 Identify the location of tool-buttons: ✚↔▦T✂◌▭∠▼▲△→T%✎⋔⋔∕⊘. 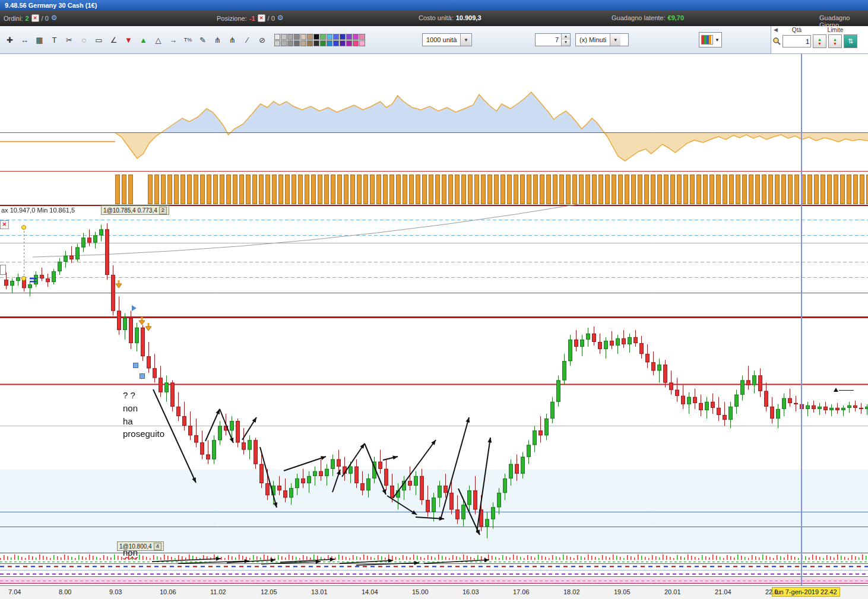
(136, 40).